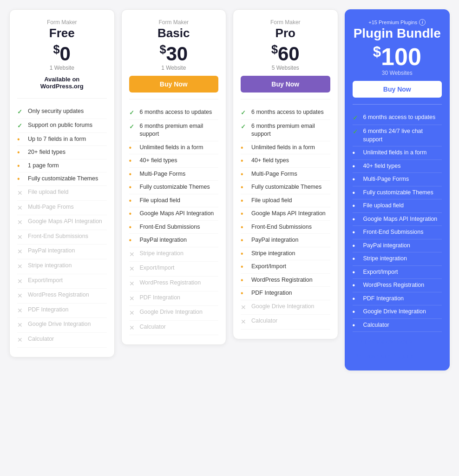 This screenshot has height=476, width=459. I want to click on feature-item: ✕Stripe integration, so click(62, 267).